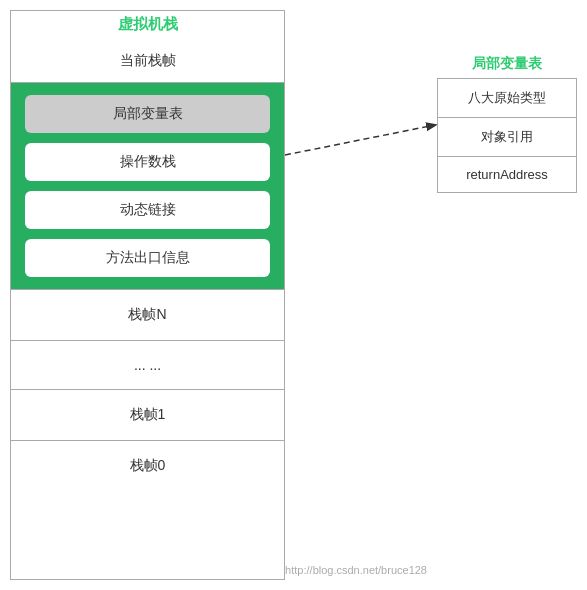 The width and height of the screenshot is (587, 590). What do you see at coordinates (148, 26) in the screenshot?
I see `virtual-stack-title: 虚拟机栈` at bounding box center [148, 26].